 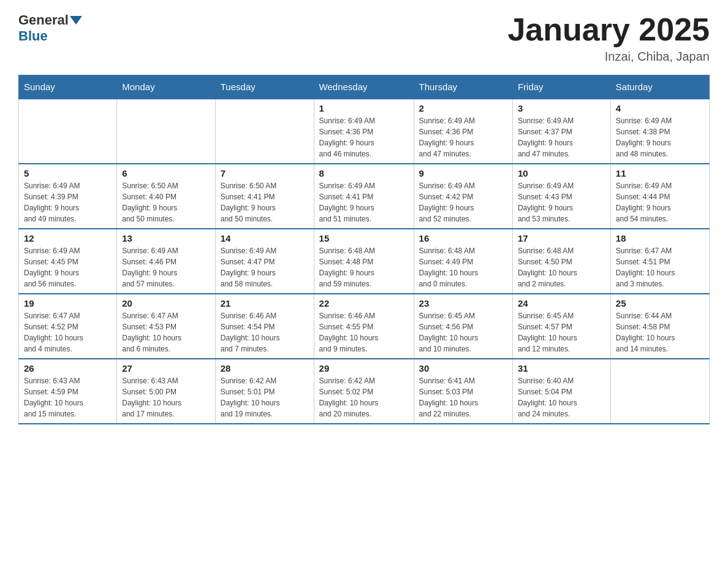 What do you see at coordinates (463, 326) in the screenshot?
I see `calendar-cell: 23Sunrise: 6:45 AM Sunset: 4:56 PM Dayli…` at bounding box center [463, 326].